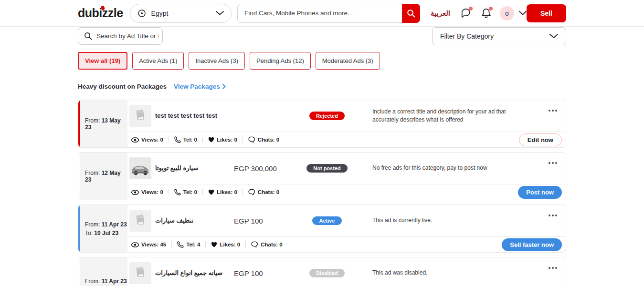  Describe the element at coordinates (142, 13) in the screenshot. I see `location-pin-icon` at that location.